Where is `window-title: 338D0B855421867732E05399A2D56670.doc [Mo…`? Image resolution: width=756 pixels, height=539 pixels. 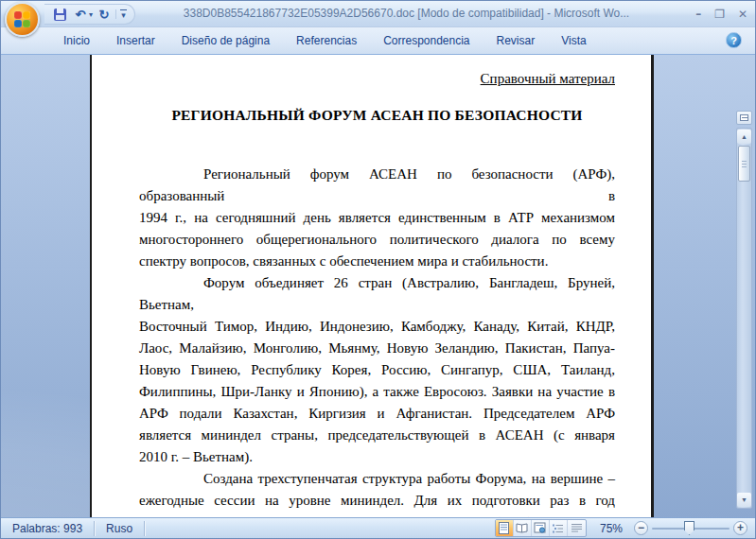 window-title: 338D0B855421867732E05399A2D56670.doc [Mo… is located at coordinates (407, 13).